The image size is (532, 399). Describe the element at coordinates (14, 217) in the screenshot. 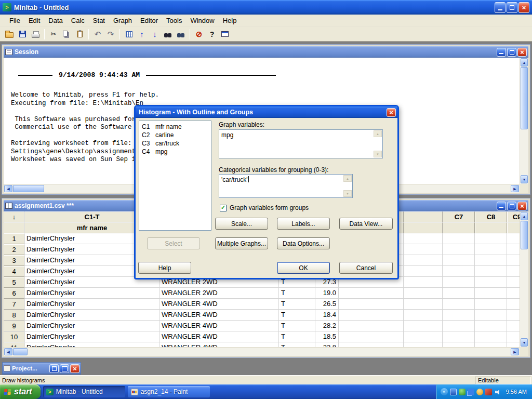

I see `entry-direction-cell: ↓` at that location.